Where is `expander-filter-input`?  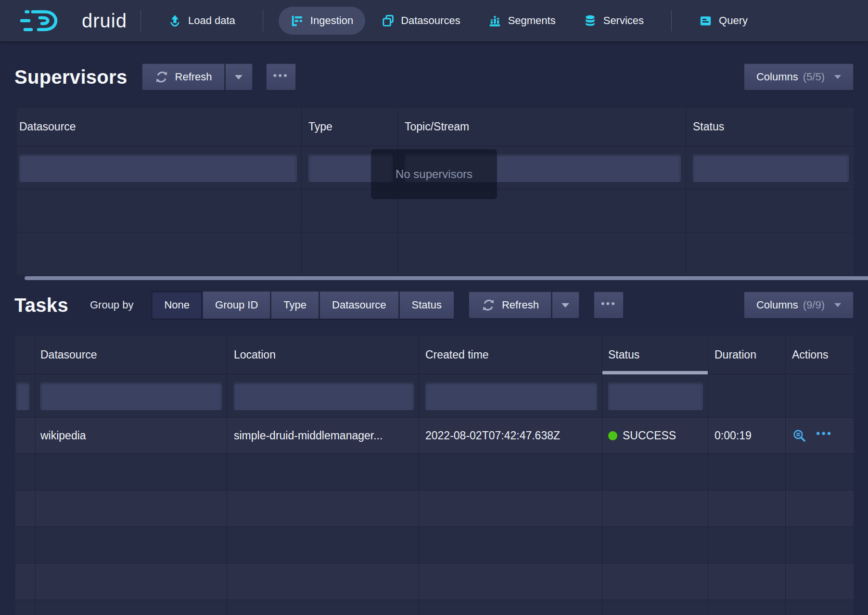
expander-filter-input is located at coordinates (23, 396).